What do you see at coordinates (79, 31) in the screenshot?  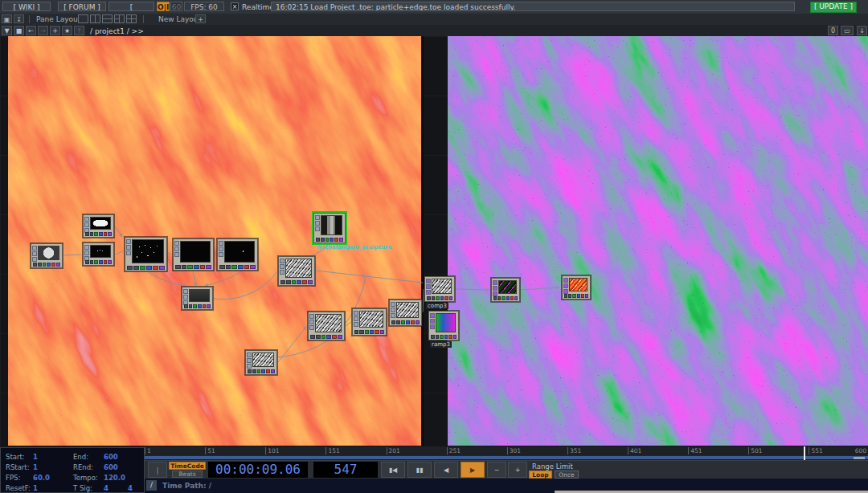 I see `up-level-icon: ↑` at bounding box center [79, 31].